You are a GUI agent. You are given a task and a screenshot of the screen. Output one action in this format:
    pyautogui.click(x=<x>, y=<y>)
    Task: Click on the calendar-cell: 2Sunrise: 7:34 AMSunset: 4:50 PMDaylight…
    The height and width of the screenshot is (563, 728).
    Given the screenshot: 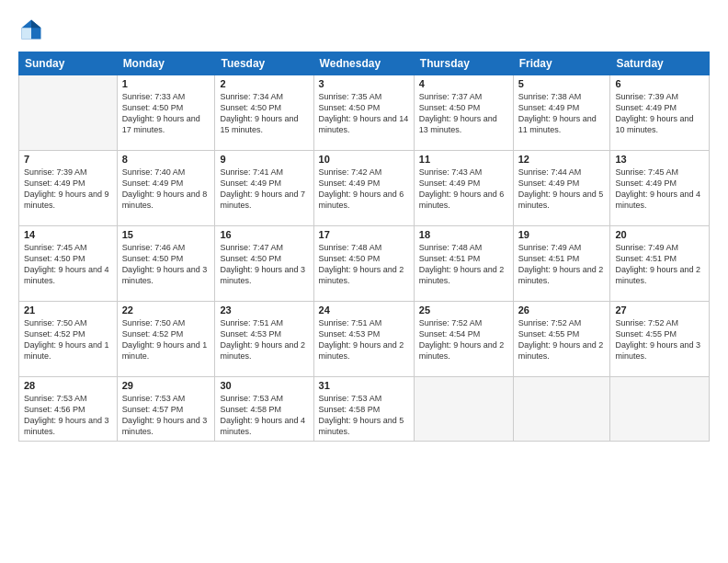 What is the action you would take?
    pyautogui.click(x=265, y=113)
    